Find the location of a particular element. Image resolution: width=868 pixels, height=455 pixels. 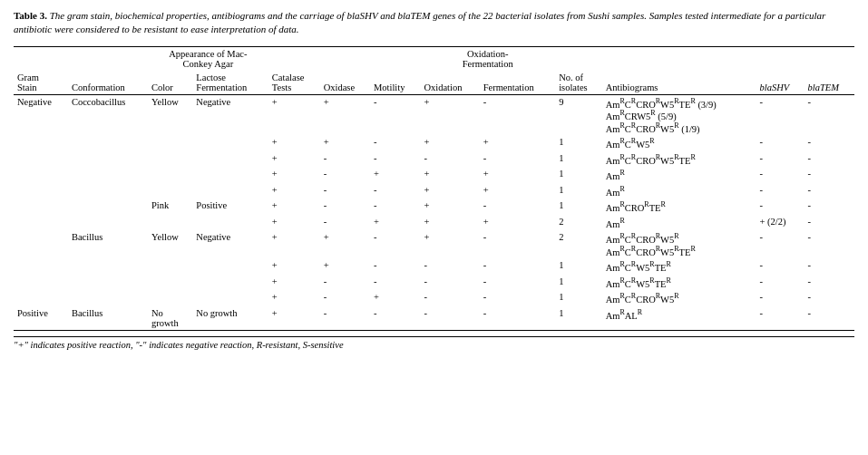

cell-mot-4: + is located at coordinates (395, 175).